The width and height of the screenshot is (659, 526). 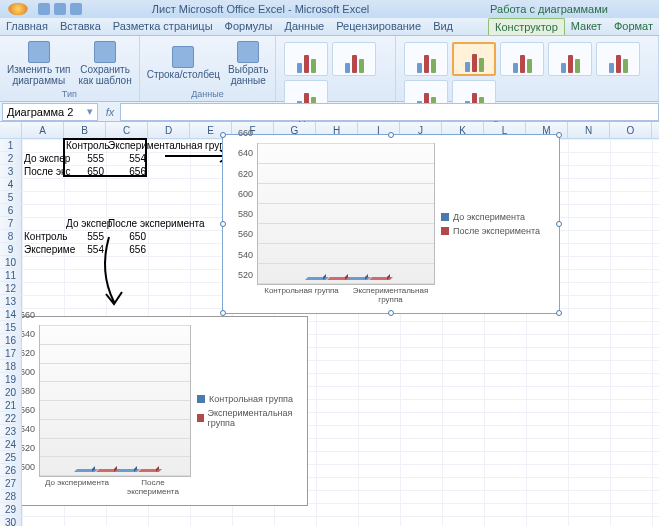 I want to click on tab-view: Вид, so click(x=443, y=26).